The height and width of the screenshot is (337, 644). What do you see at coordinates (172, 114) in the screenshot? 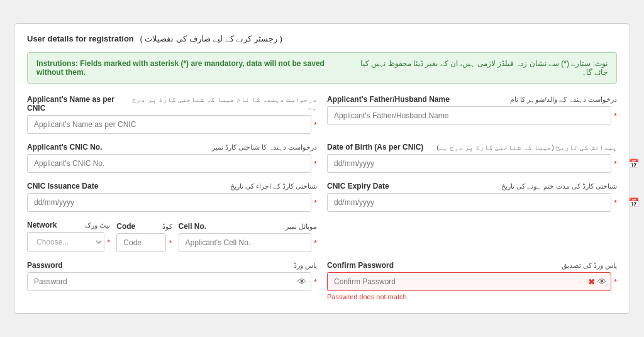
I see `group-applicant-name: Applicant's Name as per CNIC درخواست دہن…` at bounding box center [172, 114].